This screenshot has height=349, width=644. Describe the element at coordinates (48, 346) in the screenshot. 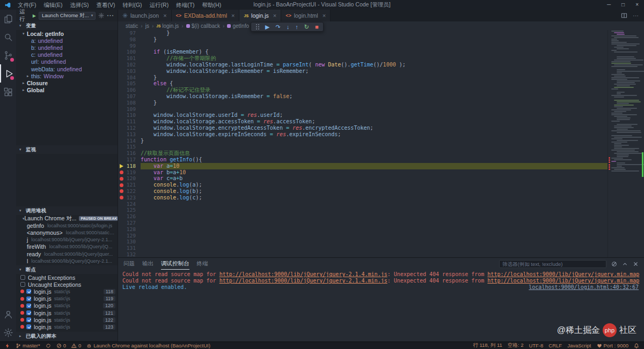

I see `sync-button` at that location.